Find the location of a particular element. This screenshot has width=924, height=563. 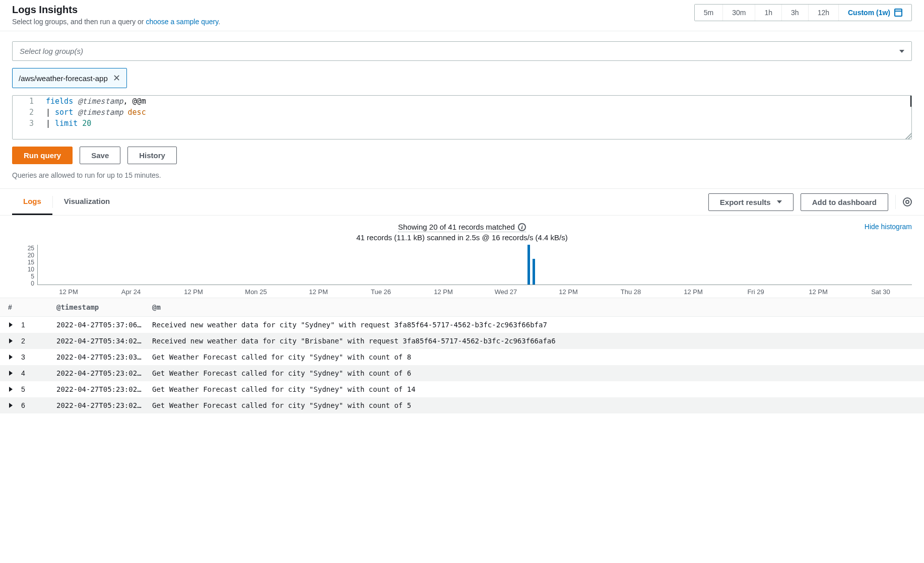

x-tick: Mon 25 is located at coordinates (256, 292).